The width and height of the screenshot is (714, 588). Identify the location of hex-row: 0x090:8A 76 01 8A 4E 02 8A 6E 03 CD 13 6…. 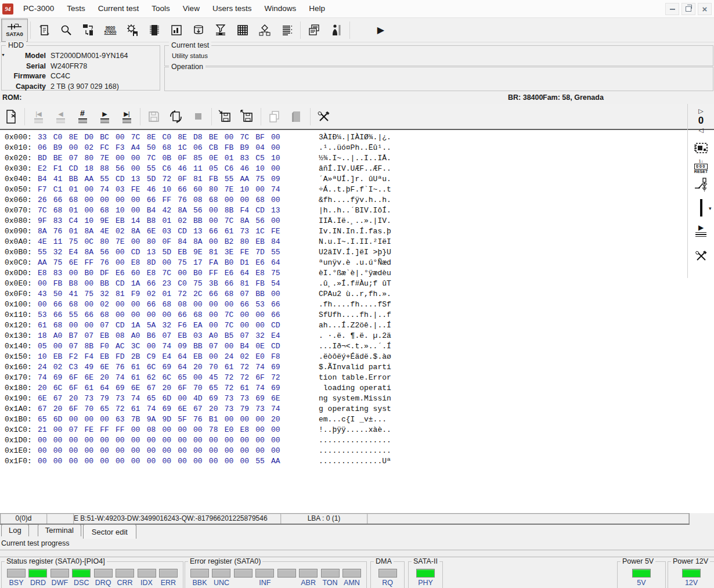
(359, 232).